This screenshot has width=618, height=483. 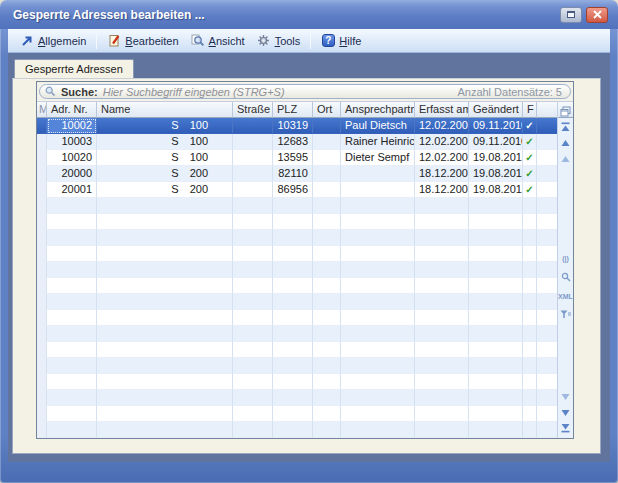 What do you see at coordinates (174, 126) in the screenshot?
I see `name-flag: S` at bounding box center [174, 126].